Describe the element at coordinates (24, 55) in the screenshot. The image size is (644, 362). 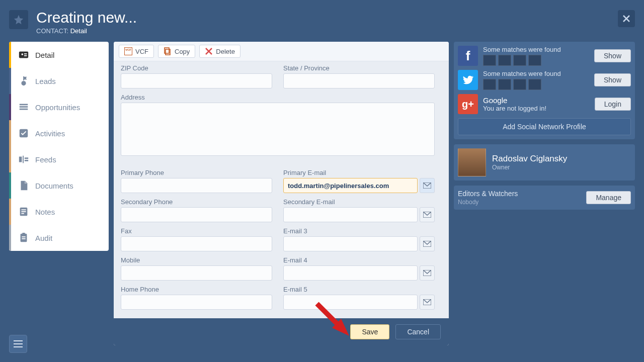
I see `id-card-icon` at that location.